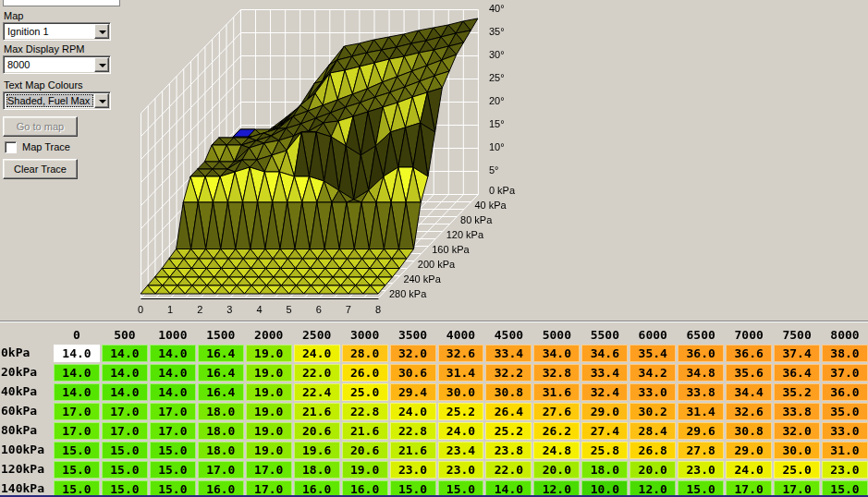 Image resolution: width=868 pixels, height=497 pixels. What do you see at coordinates (653, 353) in the screenshot?
I see `map-cell: 35.4` at bounding box center [653, 353].